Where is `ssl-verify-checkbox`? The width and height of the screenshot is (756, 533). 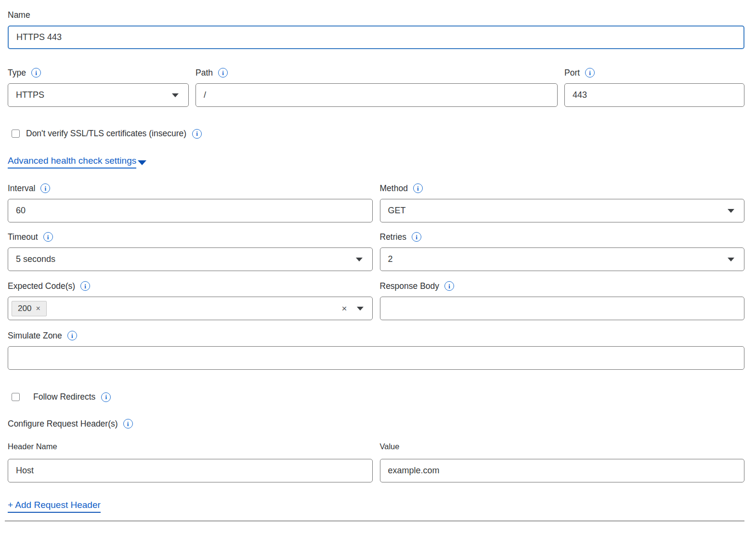 ssl-verify-checkbox is located at coordinates (15, 134).